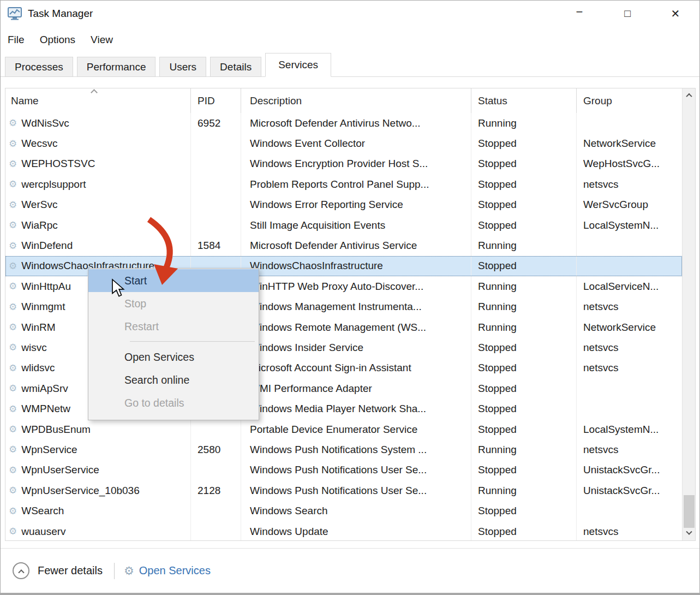  I want to click on context-menu-item-search-online: Search online, so click(173, 380).